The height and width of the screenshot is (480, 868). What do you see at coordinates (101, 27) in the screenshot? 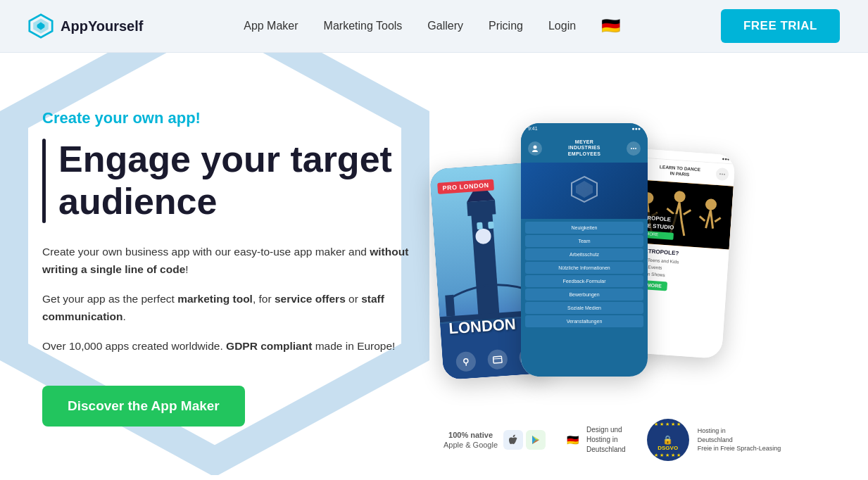
I see `logo-text: AppYourself` at bounding box center [101, 27].